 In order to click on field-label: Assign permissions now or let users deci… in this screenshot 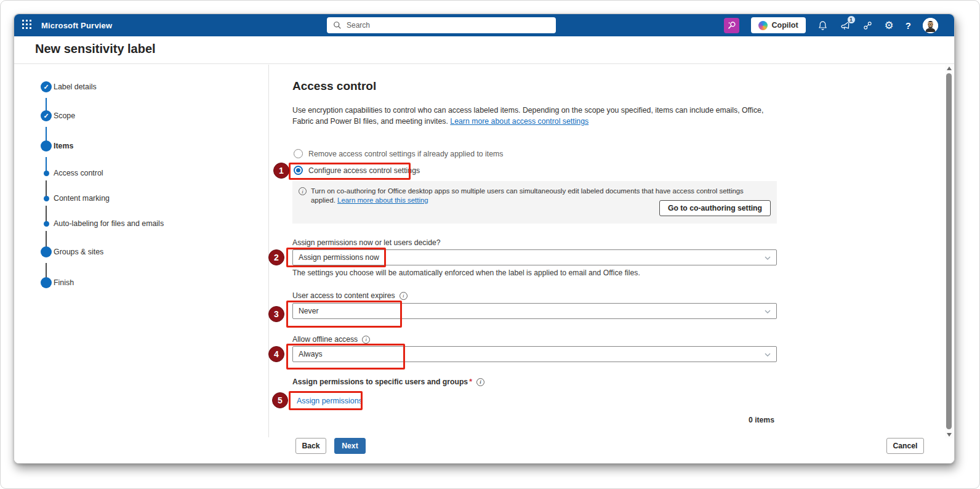, I will do `click(366, 243)`.